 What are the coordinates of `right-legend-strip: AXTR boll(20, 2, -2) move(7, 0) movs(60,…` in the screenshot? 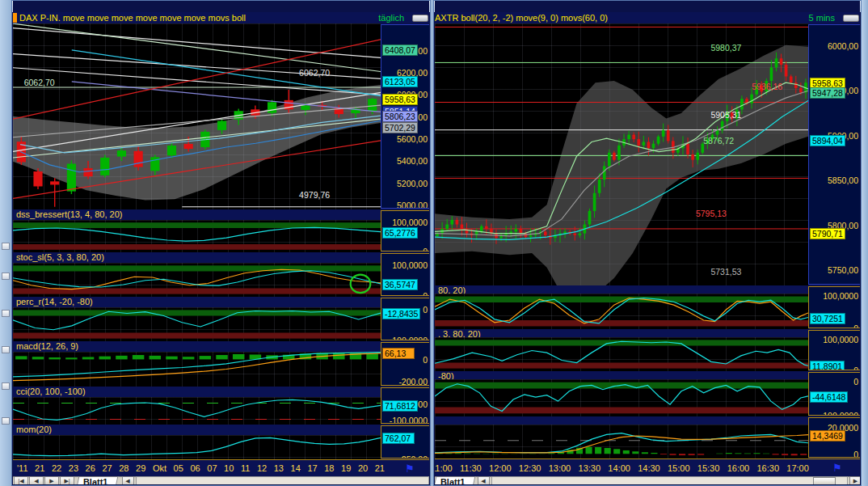 It's located at (647, 18).